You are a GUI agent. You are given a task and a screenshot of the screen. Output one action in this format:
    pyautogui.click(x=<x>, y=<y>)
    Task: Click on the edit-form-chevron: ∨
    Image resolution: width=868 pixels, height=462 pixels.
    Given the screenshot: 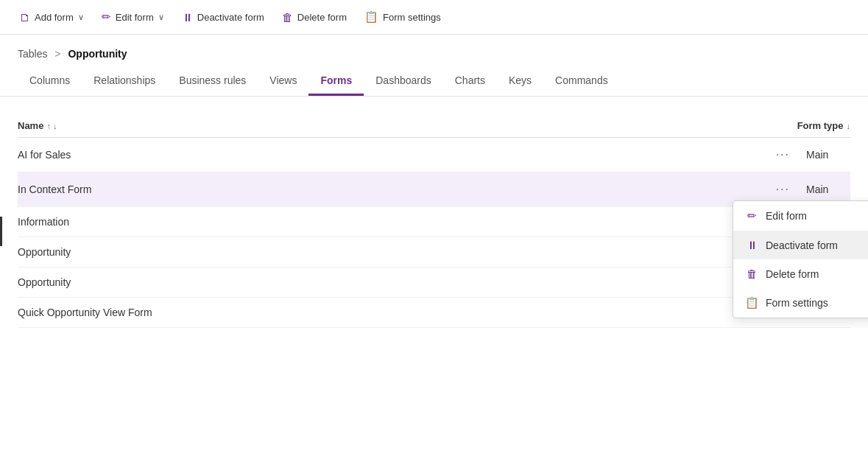 What is the action you would take?
    pyautogui.click(x=161, y=18)
    